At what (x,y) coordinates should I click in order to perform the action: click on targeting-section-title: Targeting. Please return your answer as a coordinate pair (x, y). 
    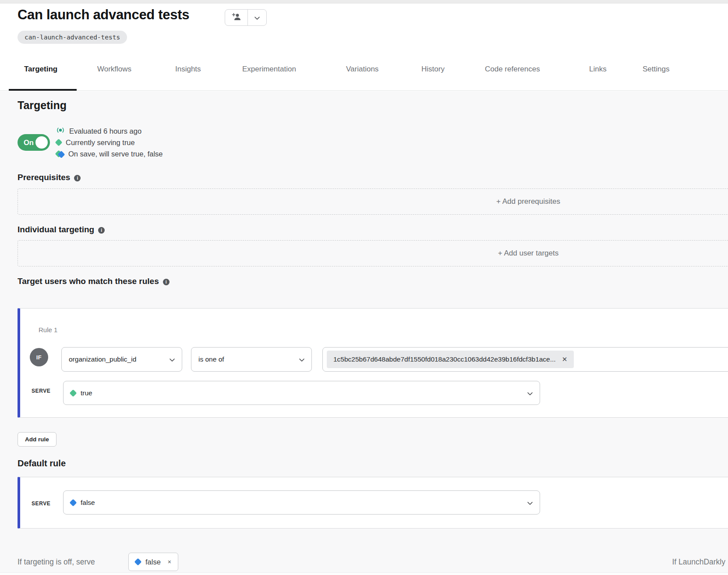
    Looking at the image, I should click on (42, 105).